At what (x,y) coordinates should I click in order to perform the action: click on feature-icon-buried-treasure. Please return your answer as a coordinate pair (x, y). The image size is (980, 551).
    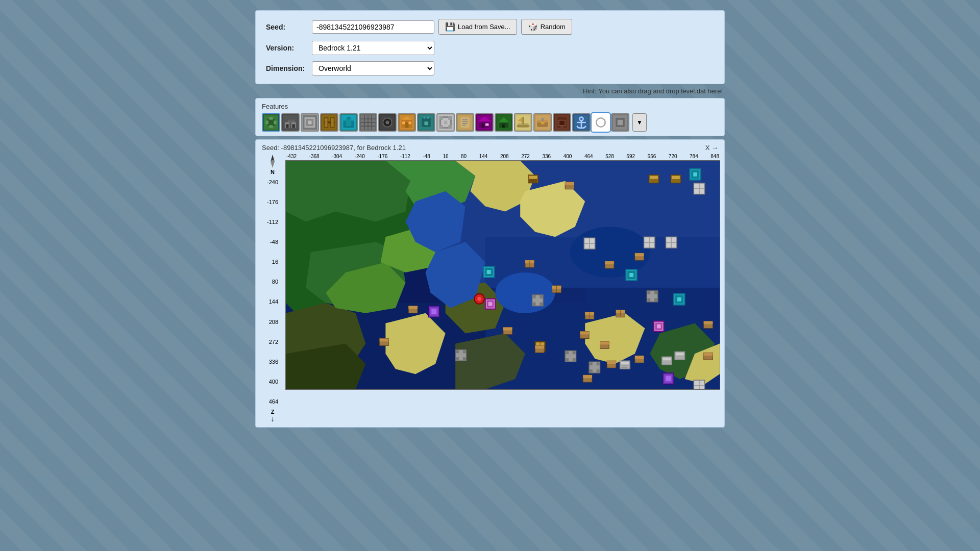
    Looking at the image, I should click on (543, 122).